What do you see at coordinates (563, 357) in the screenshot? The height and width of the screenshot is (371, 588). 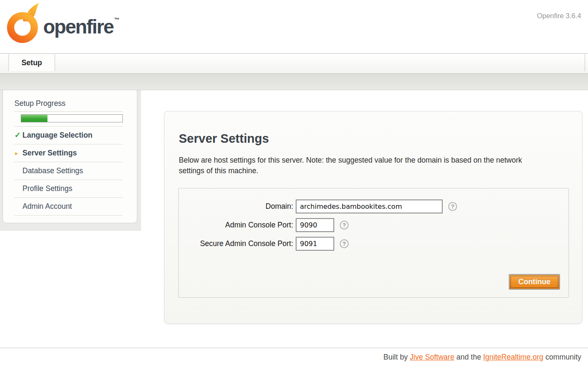 I see `footer-suffix: community` at bounding box center [563, 357].